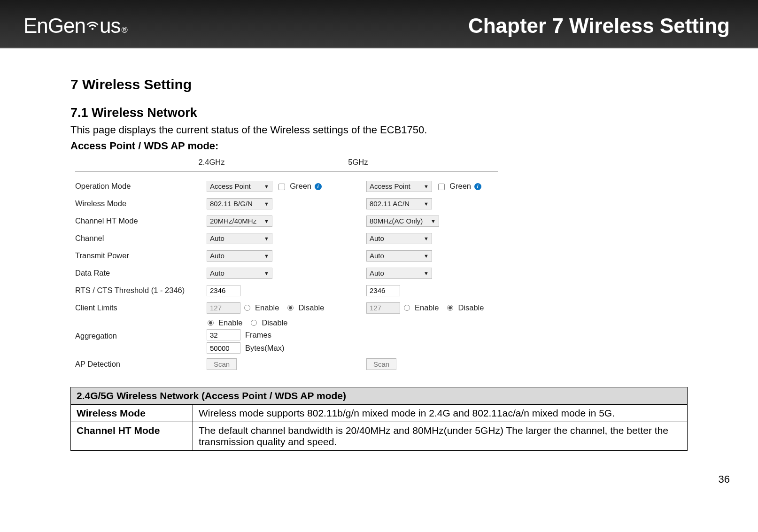 Image resolution: width=758 pixels, height=532 pixels. I want to click on client-limits-5-disable-radio, so click(450, 308).